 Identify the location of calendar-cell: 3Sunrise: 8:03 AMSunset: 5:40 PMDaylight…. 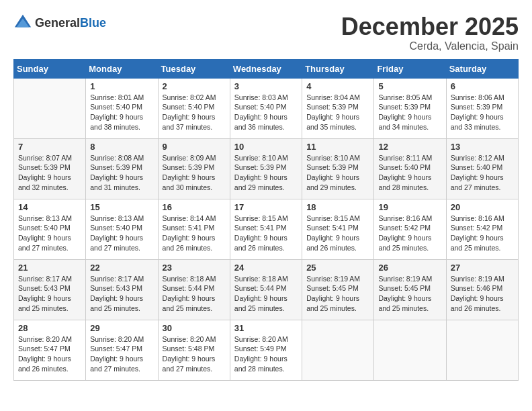
(266, 108).